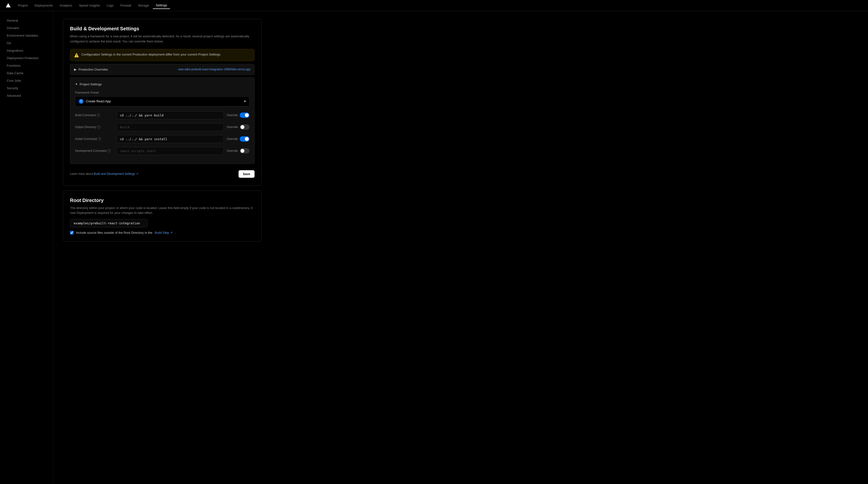 The image size is (868, 484). I want to click on sidebar-item-functions: Functions, so click(27, 65).